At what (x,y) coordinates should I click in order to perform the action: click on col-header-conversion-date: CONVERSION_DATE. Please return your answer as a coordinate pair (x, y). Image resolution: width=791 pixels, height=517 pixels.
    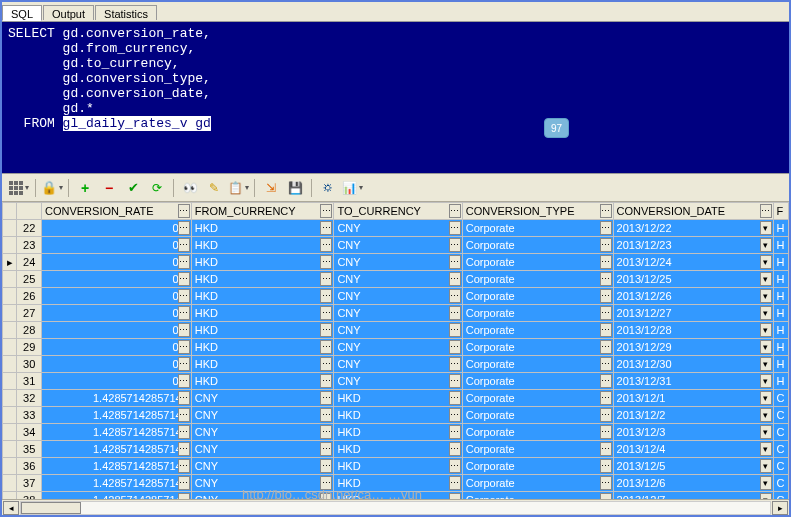
    Looking at the image, I should click on (693, 212).